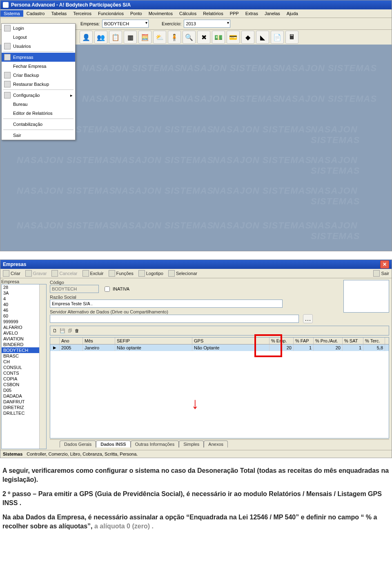 The width and height of the screenshot is (392, 577). Describe the element at coordinates (374, 341) in the screenshot. I see `col-terc: % Terc.` at that location.